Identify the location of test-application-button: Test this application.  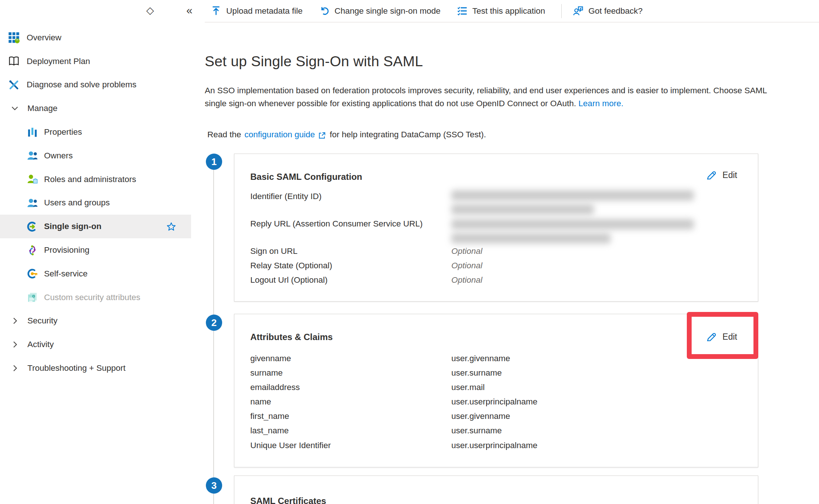
(501, 11).